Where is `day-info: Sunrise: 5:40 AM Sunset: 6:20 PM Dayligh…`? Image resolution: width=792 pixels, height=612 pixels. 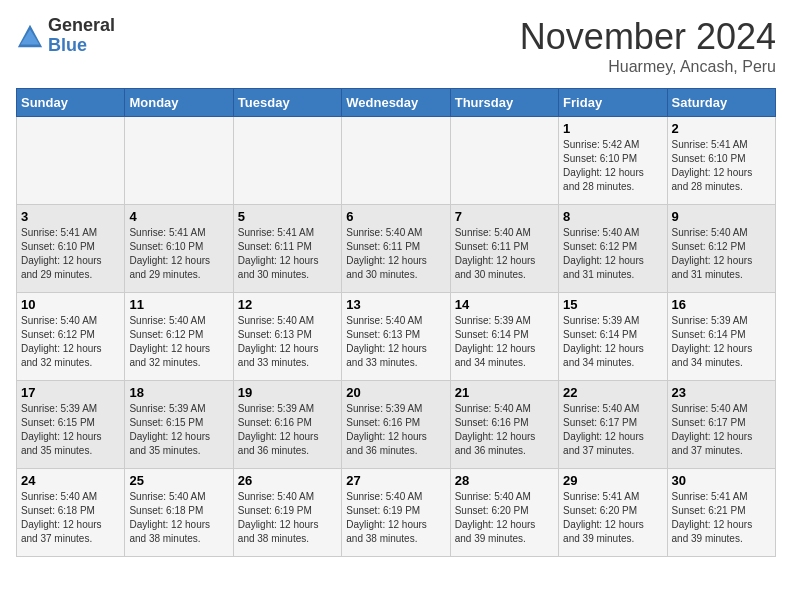 day-info: Sunrise: 5:40 AM Sunset: 6:20 PM Dayligh… is located at coordinates (504, 518).